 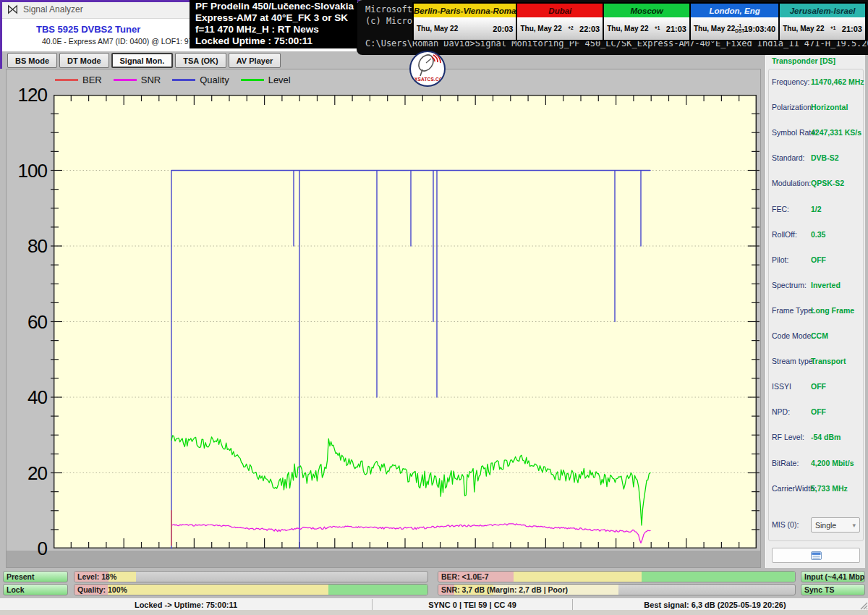 I want to click on clock-time: 21:03, so click(x=852, y=29).